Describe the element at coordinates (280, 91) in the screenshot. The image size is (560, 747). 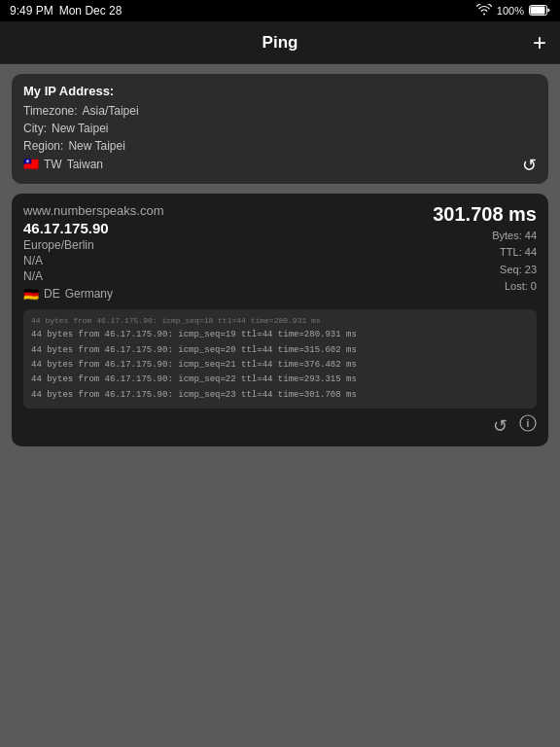
I see `my-ip-title: My IP Address:` at that location.